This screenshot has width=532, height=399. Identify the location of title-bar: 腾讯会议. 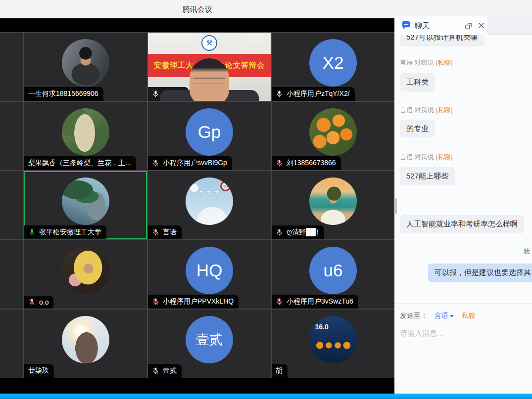
(266, 9).